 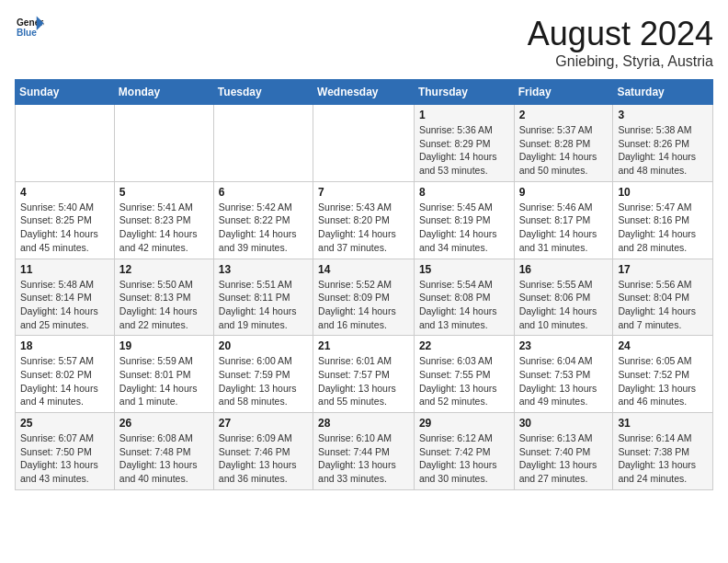 I want to click on day-number: 27, so click(x=263, y=423).